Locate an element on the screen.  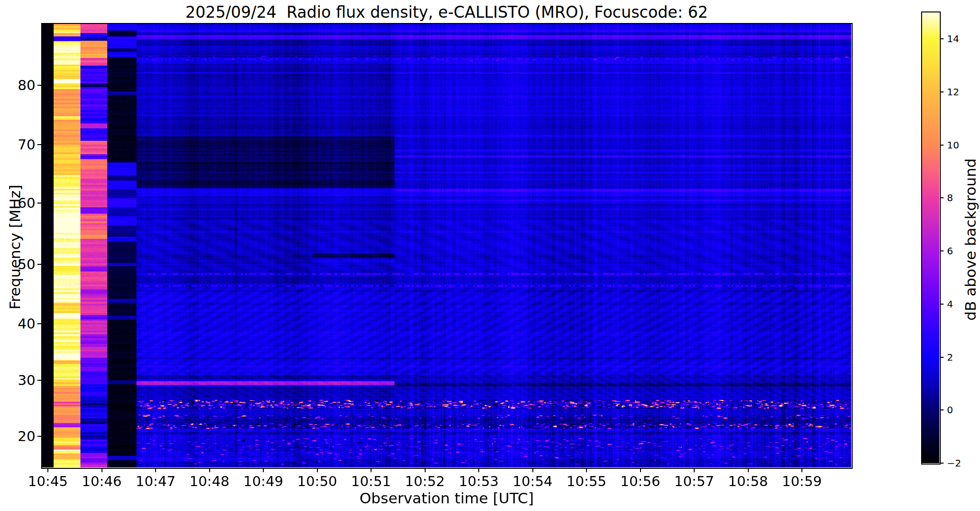
colorbar-label: dB above background is located at coordinates (970, 239).